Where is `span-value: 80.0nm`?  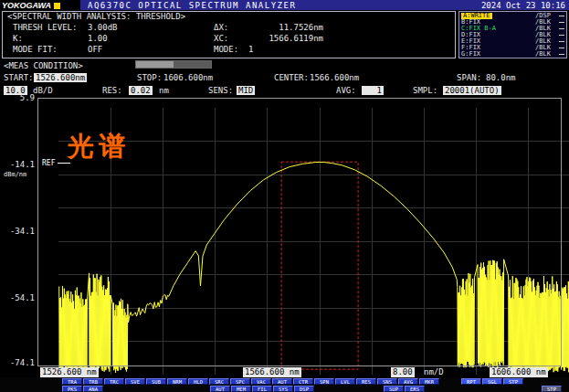 span-value: 80.0nm is located at coordinates (501, 78).